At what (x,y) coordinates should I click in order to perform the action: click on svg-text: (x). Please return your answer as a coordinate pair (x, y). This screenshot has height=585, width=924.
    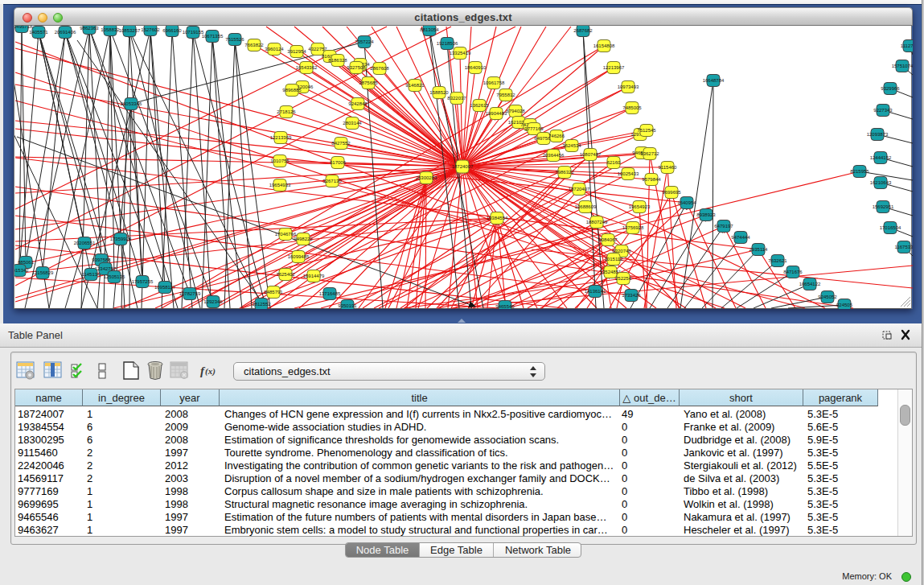
    Looking at the image, I should click on (211, 372).